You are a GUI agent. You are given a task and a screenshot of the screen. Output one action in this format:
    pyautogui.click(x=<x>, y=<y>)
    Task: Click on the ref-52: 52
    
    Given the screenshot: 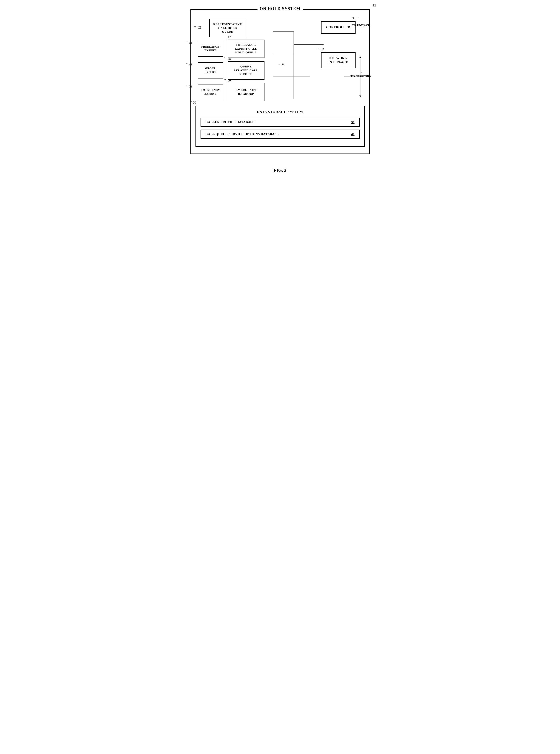 What is the action you would take?
    pyautogui.click(x=191, y=87)
    